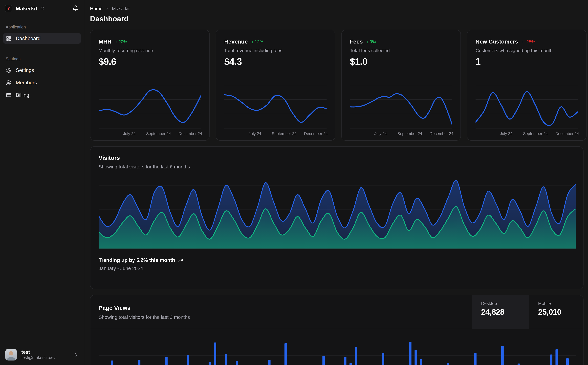 The image size is (588, 365). What do you see at coordinates (560, 304) in the screenshot?
I see `toggle-label: Mobile` at bounding box center [560, 304].